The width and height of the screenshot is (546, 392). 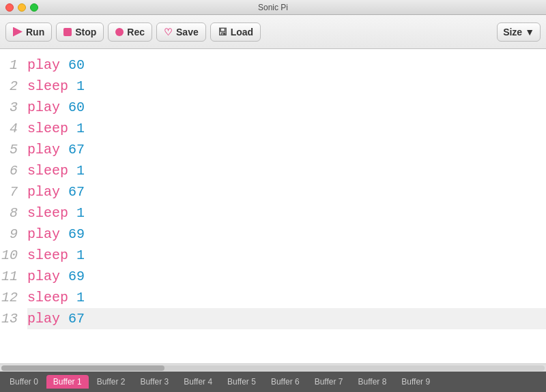 I want to click on line-number: 13, so click(x=9, y=319).